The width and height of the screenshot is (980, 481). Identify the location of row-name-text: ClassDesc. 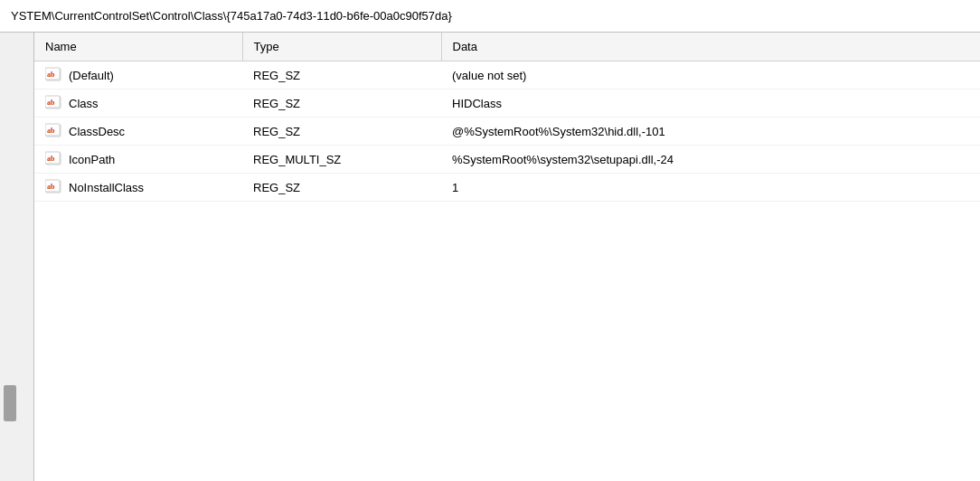
(97, 132).